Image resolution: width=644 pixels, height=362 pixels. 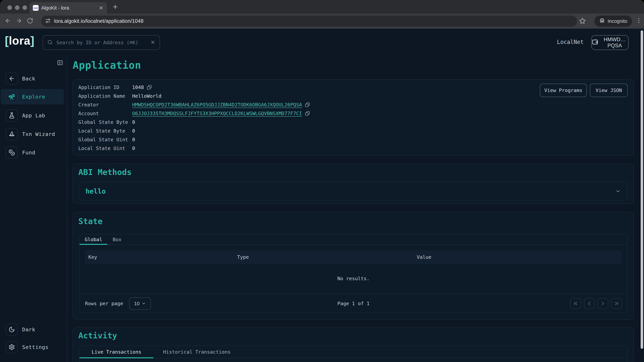 I want to click on coins-icon, so click(x=12, y=152).